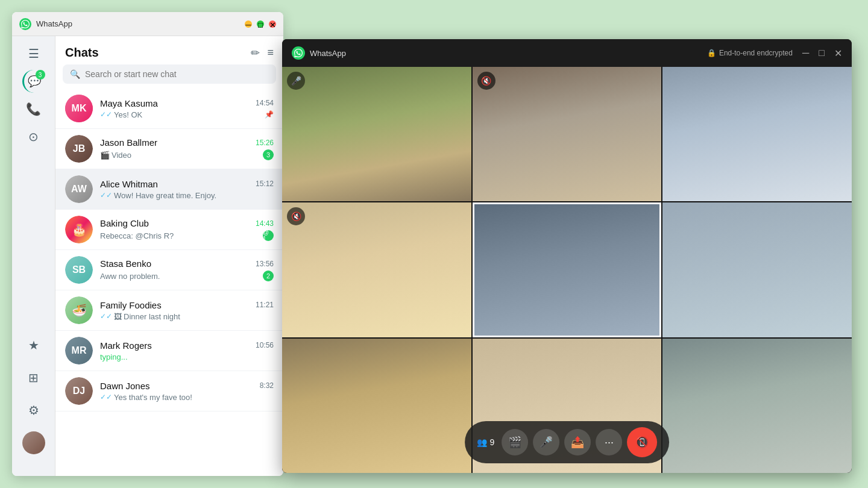 This screenshot has width=868, height=488. Describe the element at coordinates (805, 53) in the screenshot. I see `video-minimize-button: ─` at that location.